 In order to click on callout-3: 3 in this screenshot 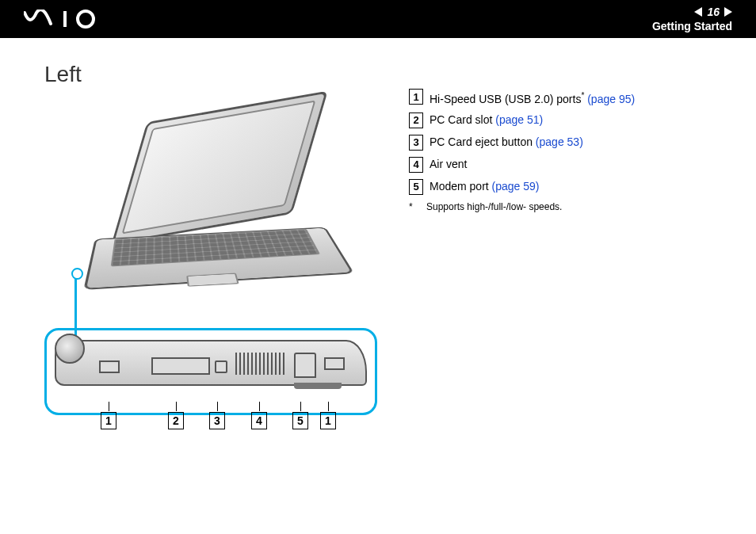, I will do `click(217, 415)`.